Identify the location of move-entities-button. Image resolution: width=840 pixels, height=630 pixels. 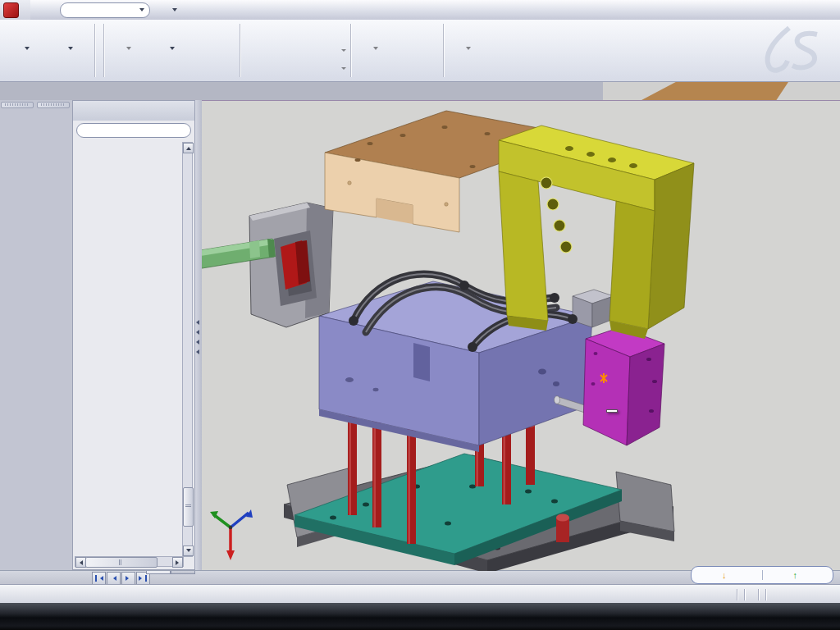
(295, 69).